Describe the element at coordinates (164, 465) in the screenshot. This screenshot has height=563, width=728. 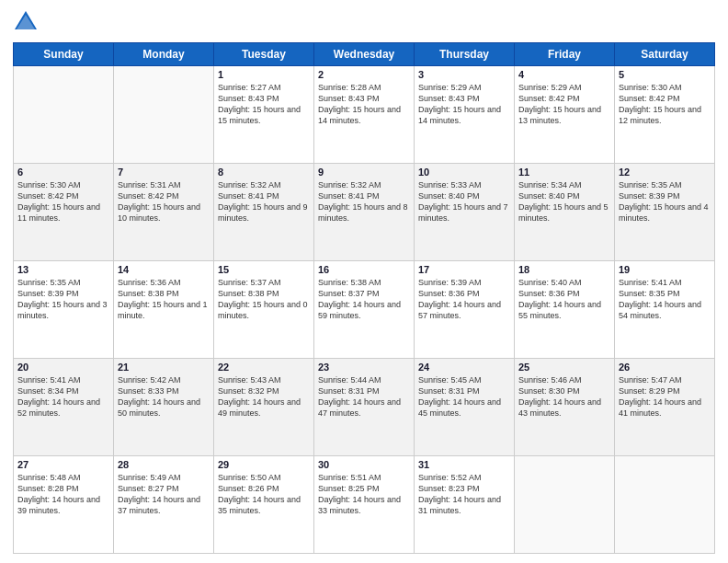
I see `day-number: 28` at that location.